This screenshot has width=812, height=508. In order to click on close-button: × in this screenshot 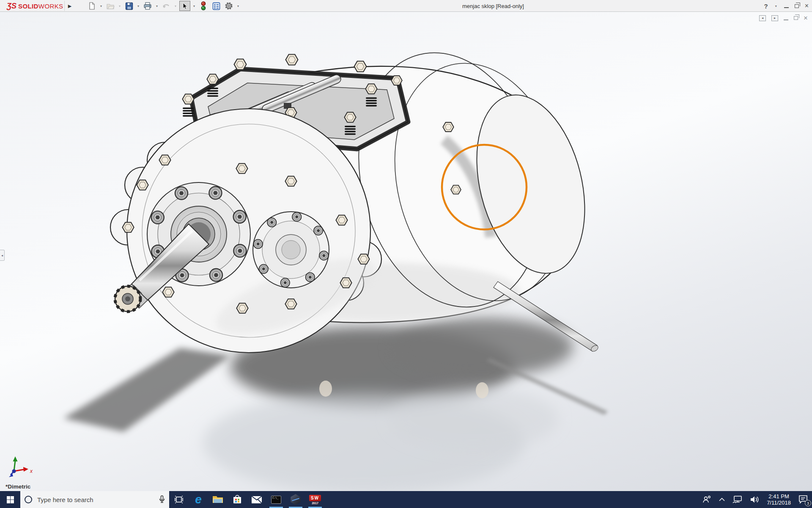, I will do `click(807, 6)`.